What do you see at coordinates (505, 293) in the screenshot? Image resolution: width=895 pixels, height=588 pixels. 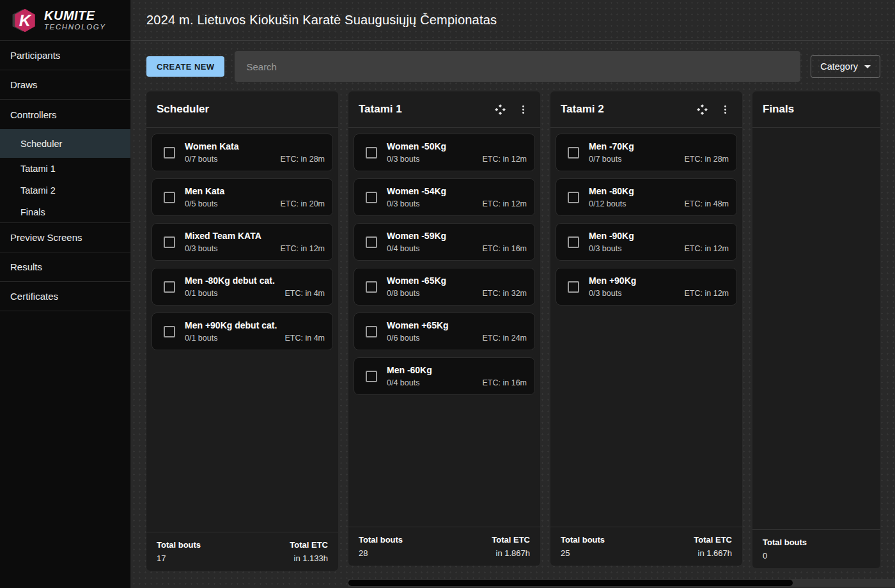 I see `card-etc: ETC: in 32m` at bounding box center [505, 293].